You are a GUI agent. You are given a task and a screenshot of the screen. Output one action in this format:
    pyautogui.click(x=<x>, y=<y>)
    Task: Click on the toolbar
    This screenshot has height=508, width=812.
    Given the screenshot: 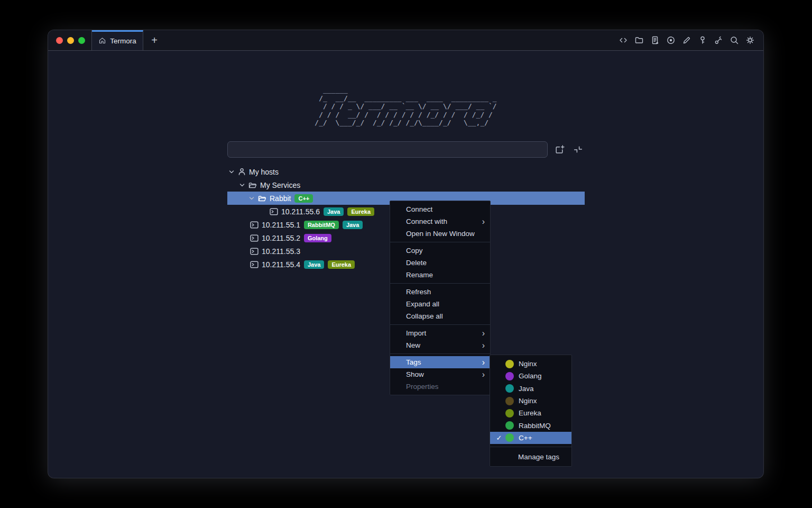 What is the action you would take?
    pyautogui.click(x=691, y=40)
    